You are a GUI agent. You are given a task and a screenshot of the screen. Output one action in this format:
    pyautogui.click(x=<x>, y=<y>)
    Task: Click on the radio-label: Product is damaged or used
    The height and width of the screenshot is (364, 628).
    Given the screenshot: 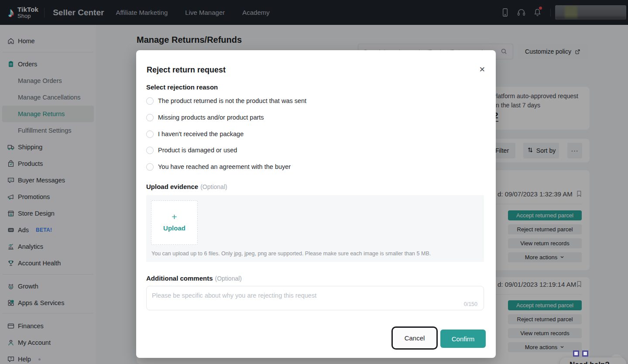 What is the action you would take?
    pyautogui.click(x=197, y=150)
    